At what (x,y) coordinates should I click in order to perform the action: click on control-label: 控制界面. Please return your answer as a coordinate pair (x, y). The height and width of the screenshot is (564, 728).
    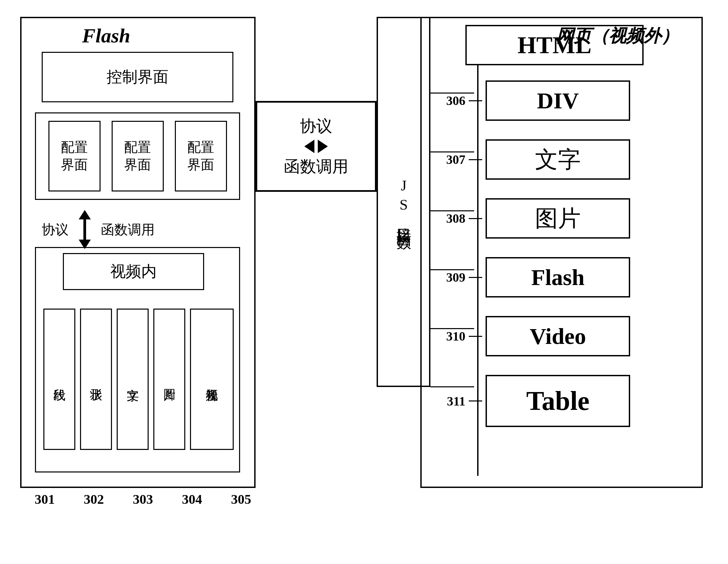
    Looking at the image, I should click on (138, 77).